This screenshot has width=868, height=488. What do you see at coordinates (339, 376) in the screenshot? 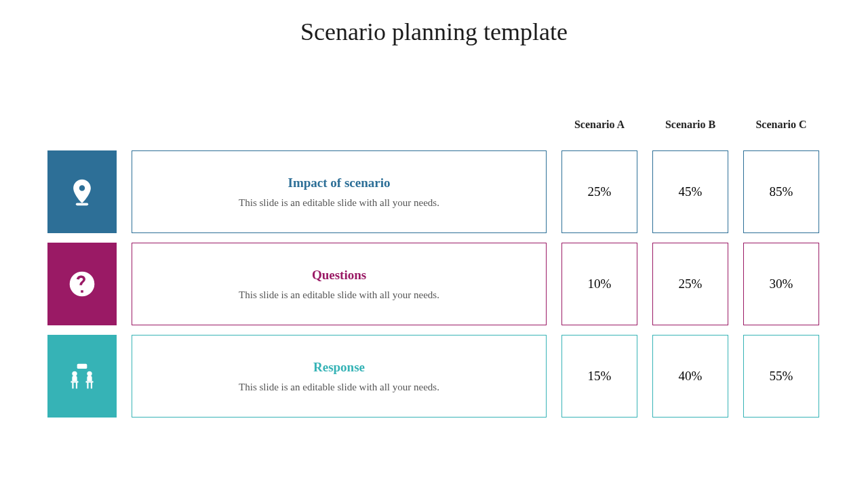
I see `response-card: Response This slide is an editable slide…` at bounding box center [339, 376].